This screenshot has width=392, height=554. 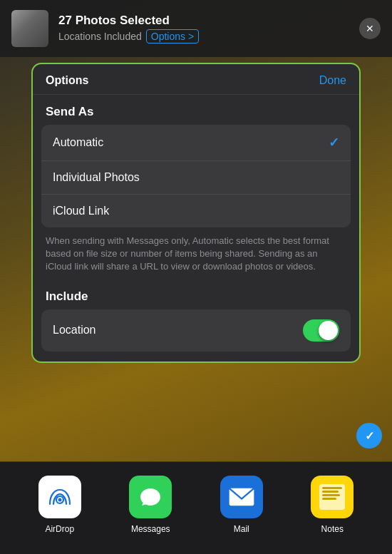 I want to click on selection-check-circle: ✓, so click(x=369, y=436).